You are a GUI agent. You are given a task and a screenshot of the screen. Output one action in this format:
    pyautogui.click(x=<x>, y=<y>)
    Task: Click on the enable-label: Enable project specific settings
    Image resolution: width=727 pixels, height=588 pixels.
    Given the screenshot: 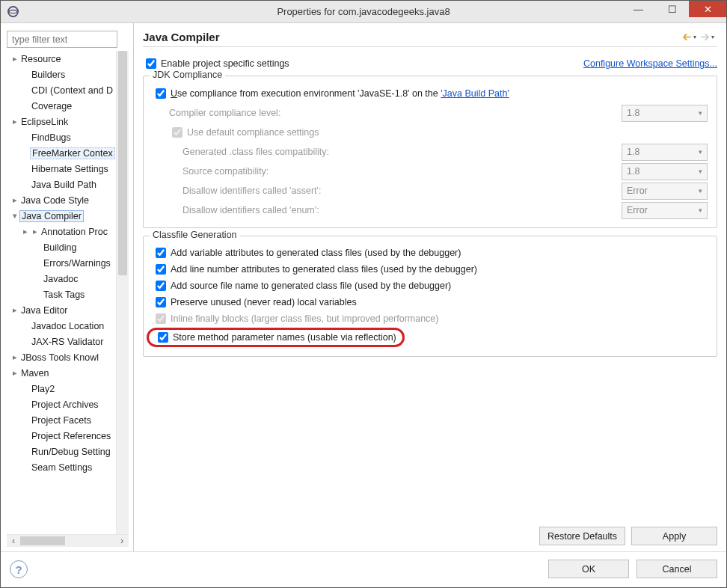 What is the action you would take?
    pyautogui.click(x=225, y=64)
    